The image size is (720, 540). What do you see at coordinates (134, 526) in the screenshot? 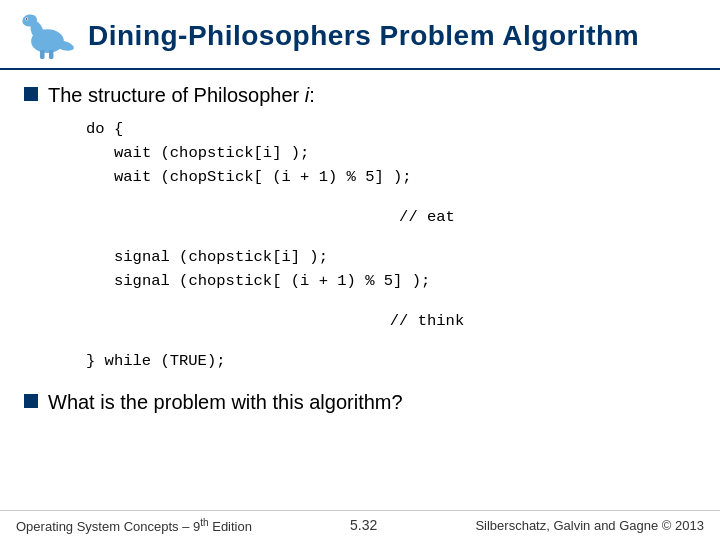
I see `footer-left: Operating System Concepts – 9th Edition` at bounding box center [134, 526].